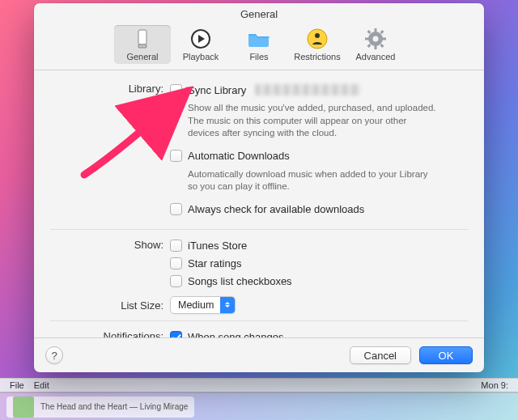  I want to click on help-button: ?, so click(54, 355).